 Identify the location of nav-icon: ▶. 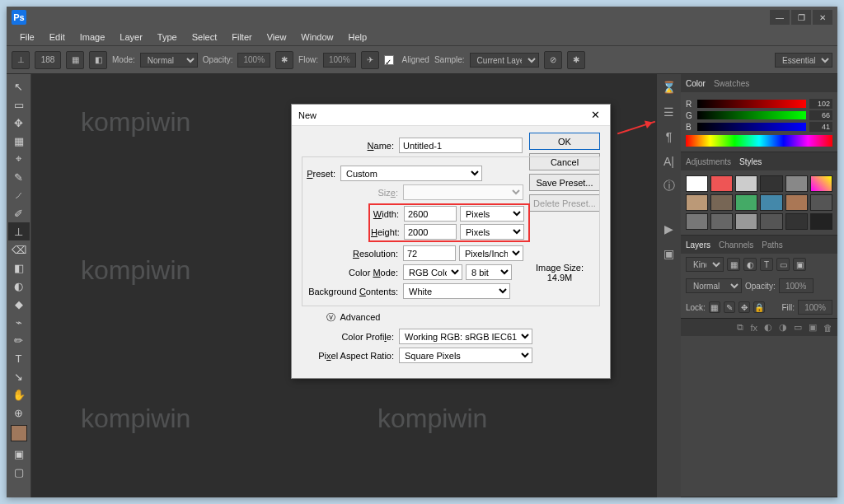
(669, 229).